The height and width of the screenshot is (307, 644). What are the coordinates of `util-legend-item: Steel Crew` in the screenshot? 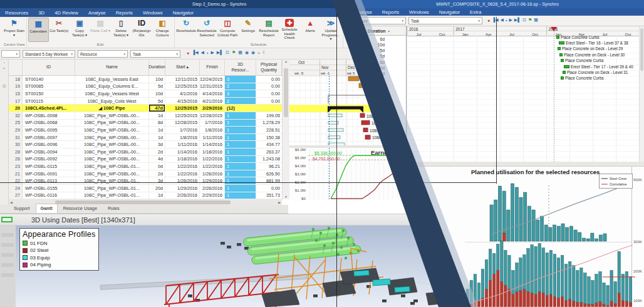 It's located at (616, 179).